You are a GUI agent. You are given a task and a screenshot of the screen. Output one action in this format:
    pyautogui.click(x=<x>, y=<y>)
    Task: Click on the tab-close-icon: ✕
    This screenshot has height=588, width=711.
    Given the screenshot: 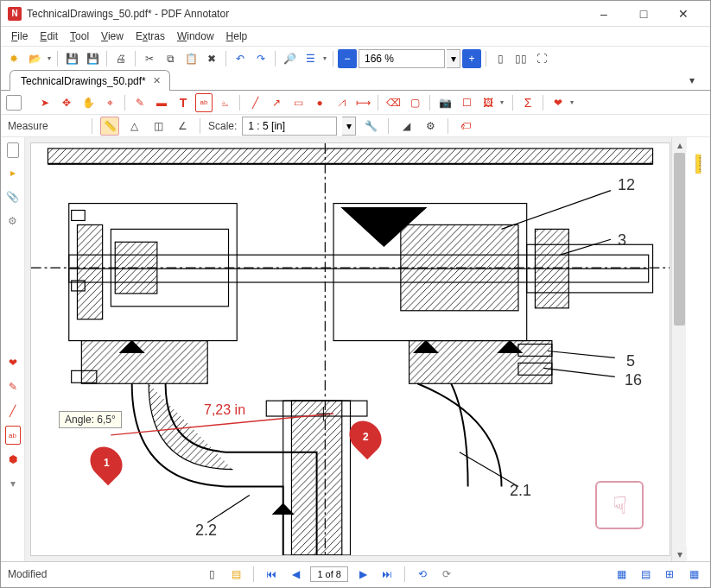 What is the action you would take?
    pyautogui.click(x=157, y=81)
    